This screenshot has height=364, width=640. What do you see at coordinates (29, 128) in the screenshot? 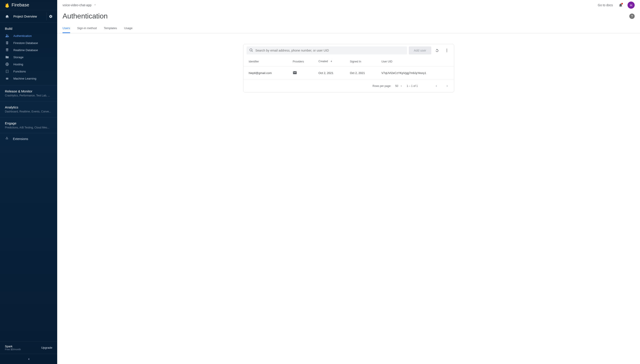
I see `group-subtitle: Predictions, A/B Testing, Cloud Mes...` at bounding box center [29, 128].